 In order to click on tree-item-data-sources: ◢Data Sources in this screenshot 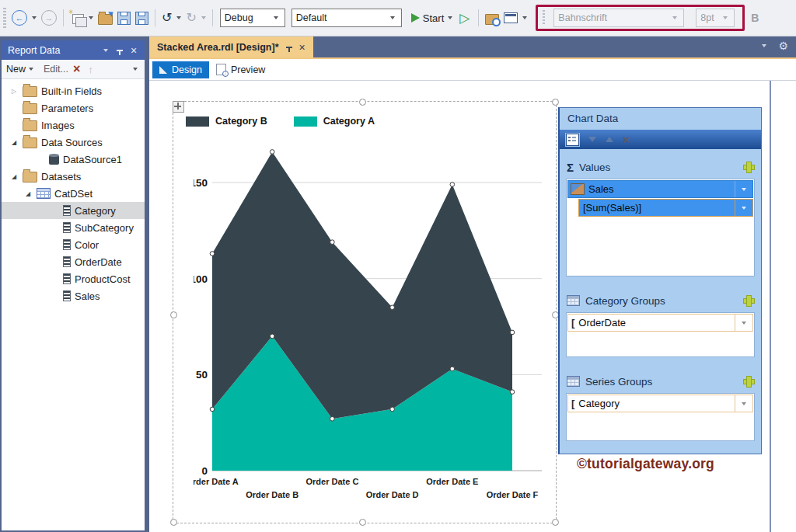, I will do `click(73, 142)`.